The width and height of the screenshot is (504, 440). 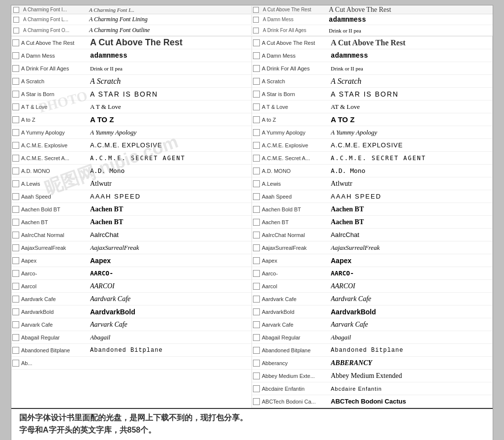 What do you see at coordinates (131, 261) in the screenshot?
I see `font-row: Aapex Aapex` at bounding box center [131, 261].